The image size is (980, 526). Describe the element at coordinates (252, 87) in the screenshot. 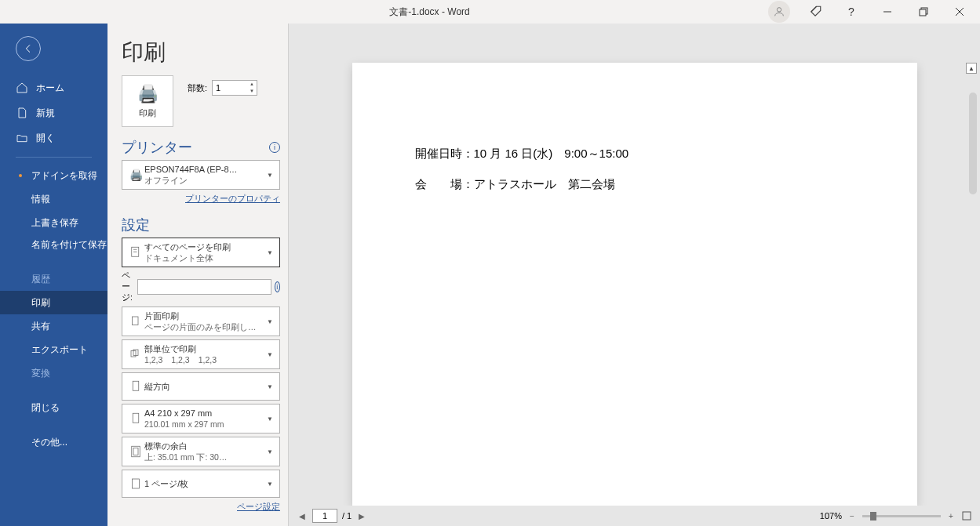

I see `copies-spinner: ▲▼` at that location.